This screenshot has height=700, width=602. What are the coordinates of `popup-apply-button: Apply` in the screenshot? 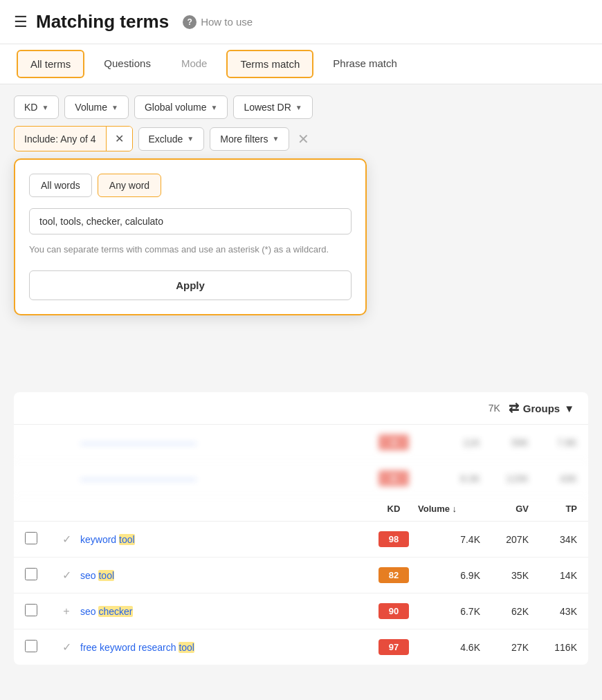 It's located at (190, 285).